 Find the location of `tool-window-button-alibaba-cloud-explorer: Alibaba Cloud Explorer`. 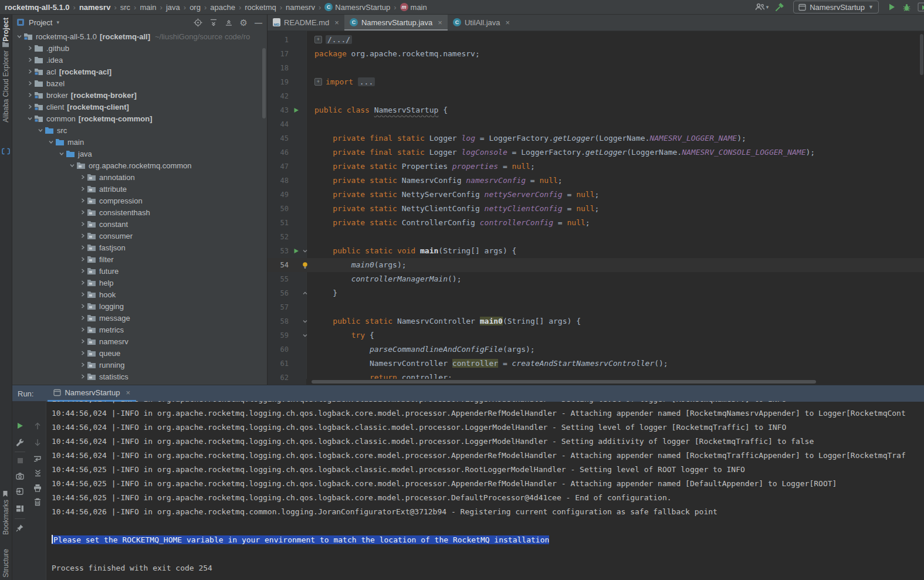

tool-window-button-alibaba-cloud-explorer: Alibaba Cloud Explorer is located at coordinates (6, 87).